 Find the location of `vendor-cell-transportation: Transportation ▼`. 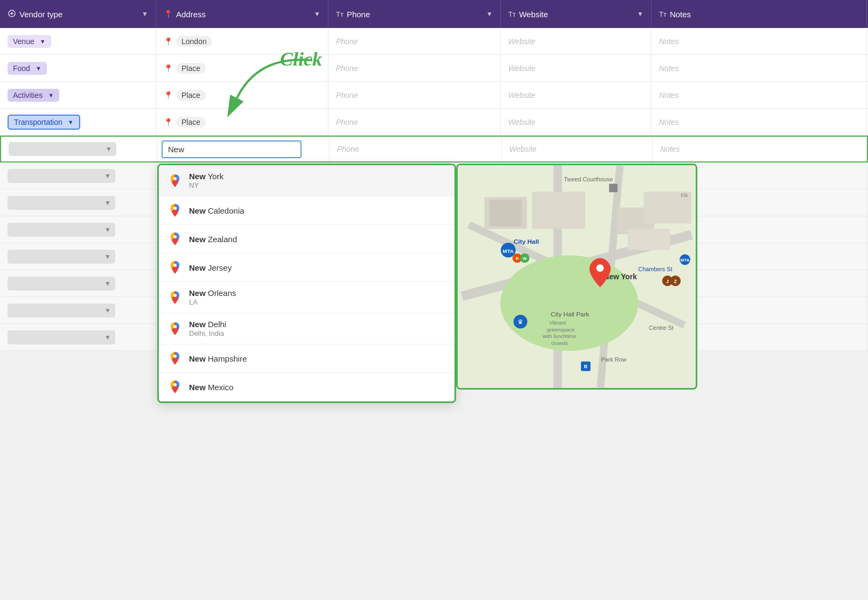

vendor-cell-transportation: Transportation ▼ is located at coordinates (78, 122).